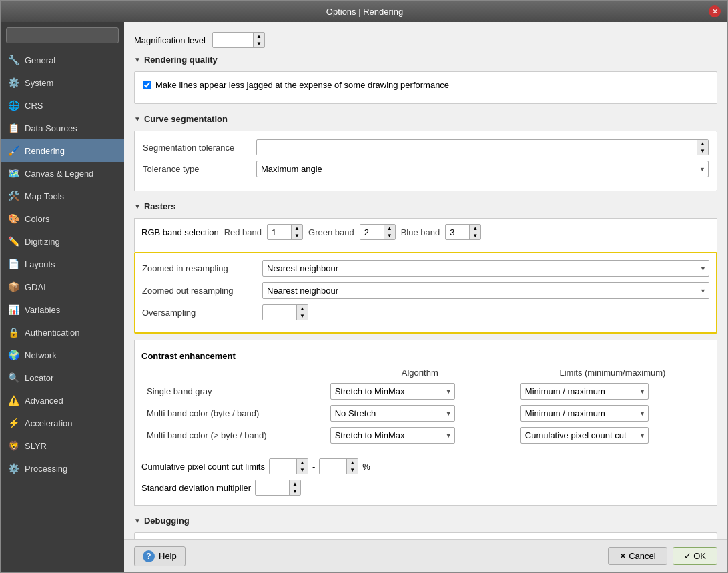 This screenshot has width=728, height=573. Describe the element at coordinates (458, 232) in the screenshot. I see `blue-band-input` at that location.